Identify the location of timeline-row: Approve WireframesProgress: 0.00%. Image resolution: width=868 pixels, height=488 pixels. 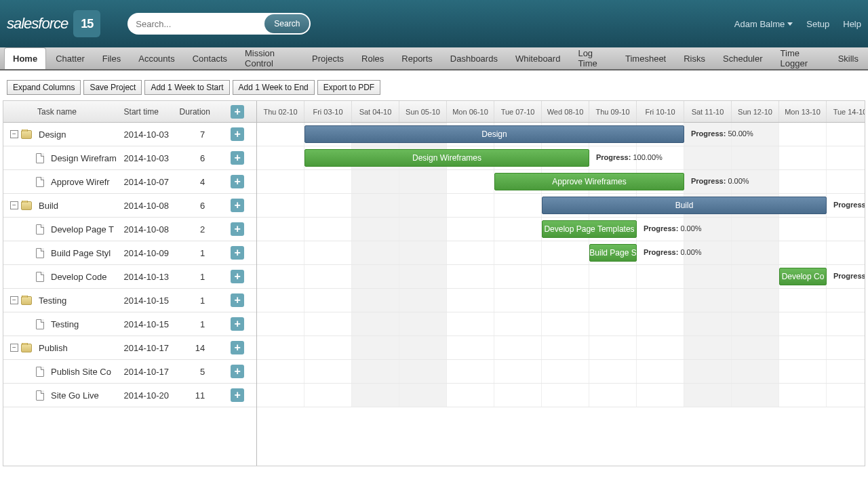
(561, 182).